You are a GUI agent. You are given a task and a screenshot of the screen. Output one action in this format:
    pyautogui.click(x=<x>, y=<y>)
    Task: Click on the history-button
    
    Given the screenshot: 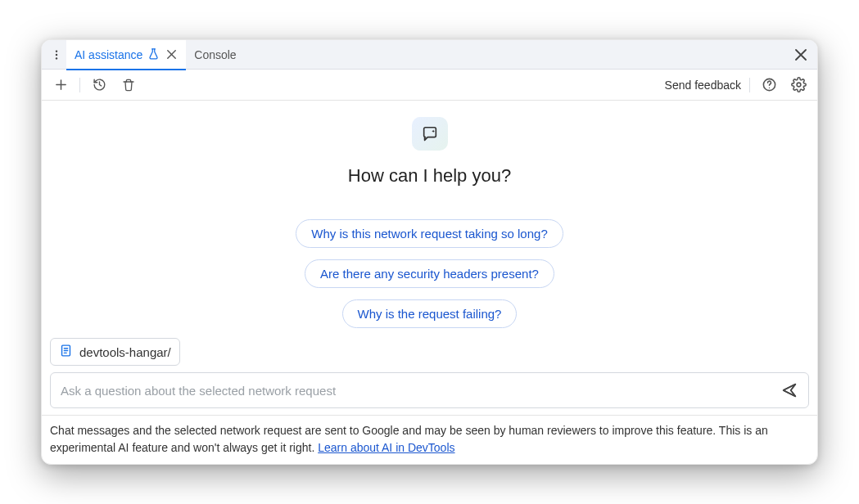 What is the action you would take?
    pyautogui.click(x=99, y=85)
    